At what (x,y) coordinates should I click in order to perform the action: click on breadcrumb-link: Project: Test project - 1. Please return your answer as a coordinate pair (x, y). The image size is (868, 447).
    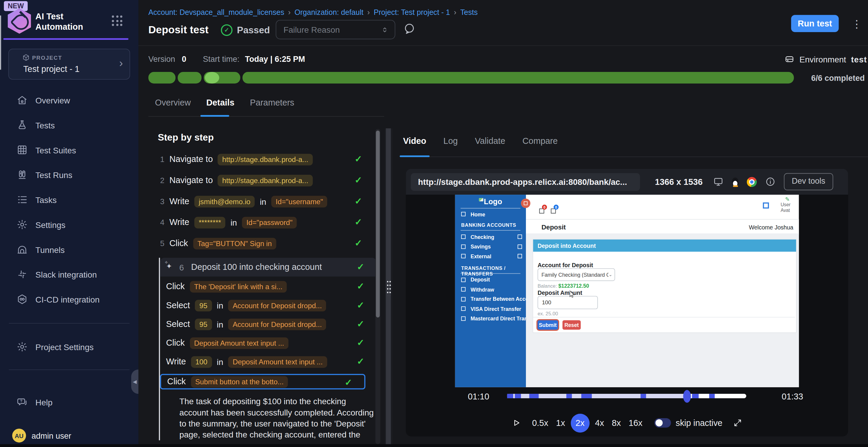
    Looking at the image, I should click on (412, 12).